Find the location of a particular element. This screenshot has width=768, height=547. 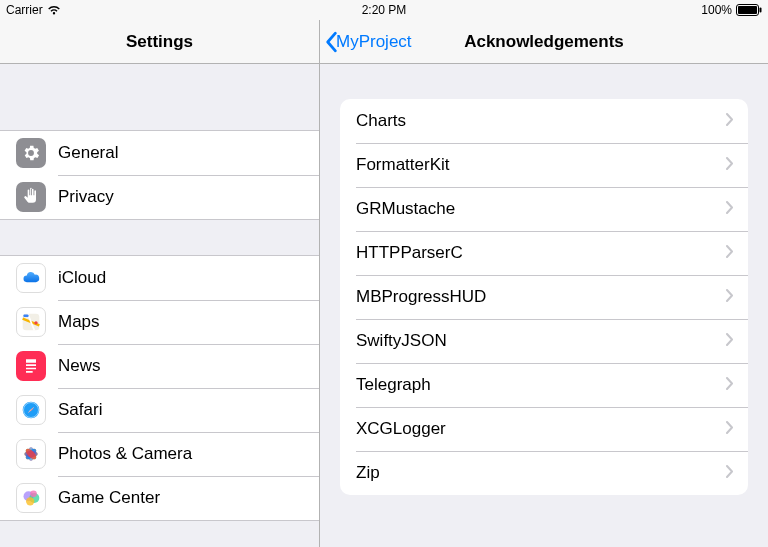

settings-row-general: General is located at coordinates (160, 153).